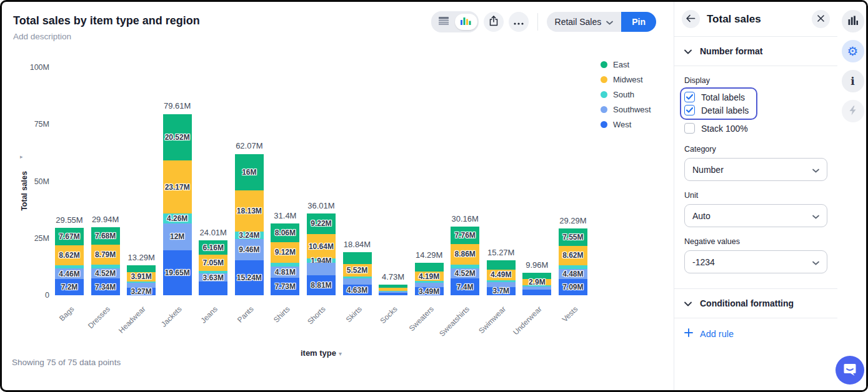 Image resolution: width=868 pixels, height=392 pixels. What do you see at coordinates (106, 255) in the screenshot?
I see `segment-midwest: 8.79M` at bounding box center [106, 255].